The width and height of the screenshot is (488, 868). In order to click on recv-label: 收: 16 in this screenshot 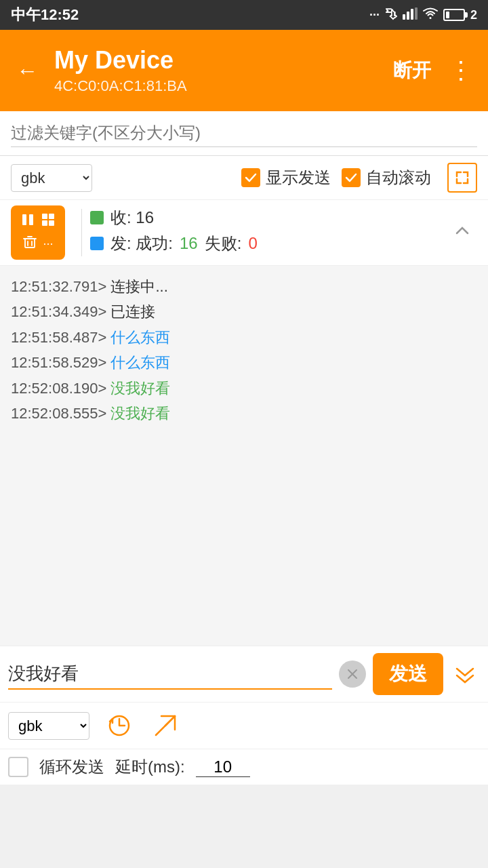, I will do `click(132, 218)`.